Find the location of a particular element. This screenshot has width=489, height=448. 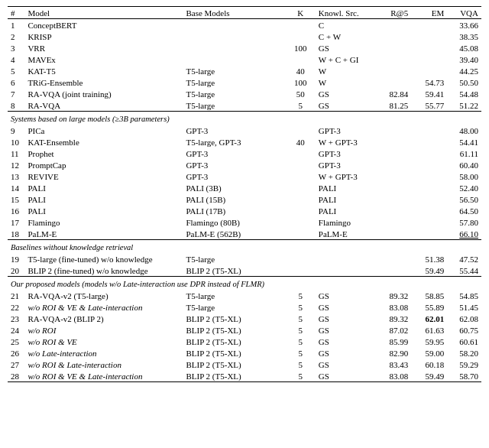

table-row: 17FlamingoFlamingo (80B)Flamingo57.80 is located at coordinates (244, 222).